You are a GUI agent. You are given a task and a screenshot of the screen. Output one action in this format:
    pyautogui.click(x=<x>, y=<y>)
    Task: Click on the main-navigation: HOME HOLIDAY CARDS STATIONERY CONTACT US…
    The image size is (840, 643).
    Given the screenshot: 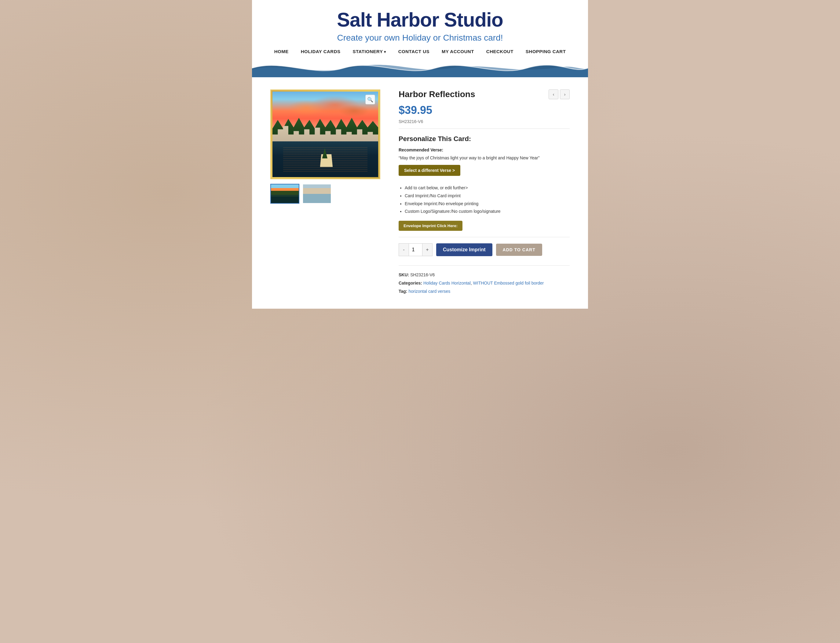 What is the action you would take?
    pyautogui.click(x=420, y=51)
    